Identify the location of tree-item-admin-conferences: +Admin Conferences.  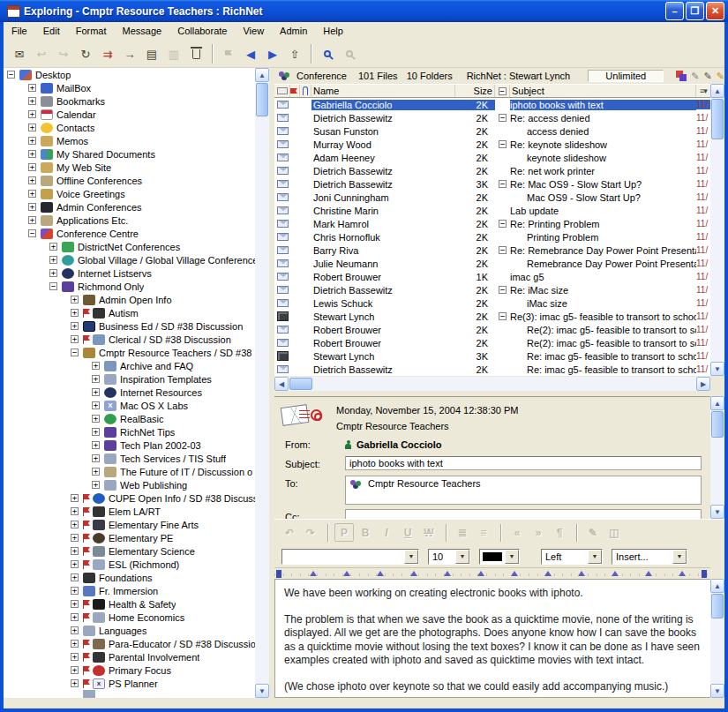
(129, 206).